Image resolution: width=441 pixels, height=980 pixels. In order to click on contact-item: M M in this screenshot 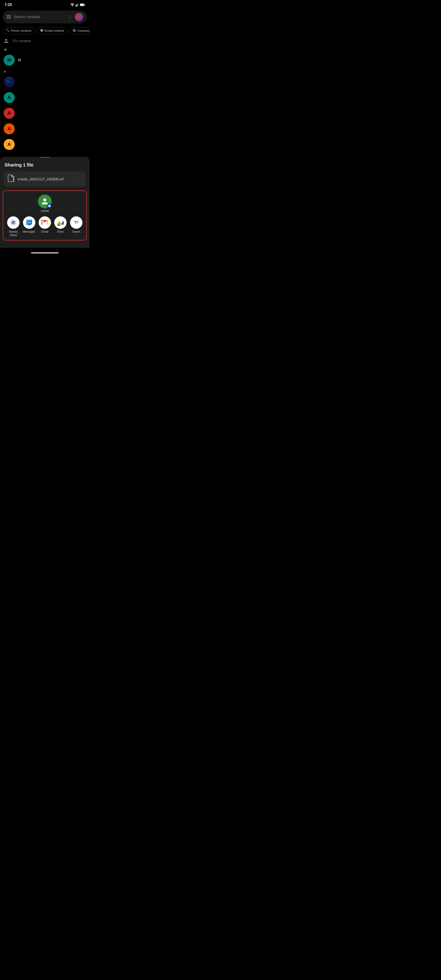, I will do `click(45, 60)`.